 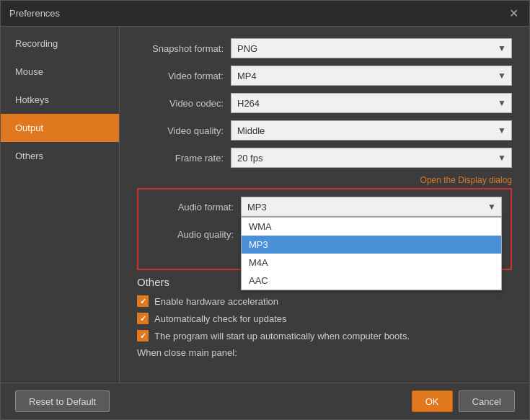 I want to click on audio-box: Audio format: MP3 ▼ WMA MP3 M4A AAC, so click(x=324, y=229).